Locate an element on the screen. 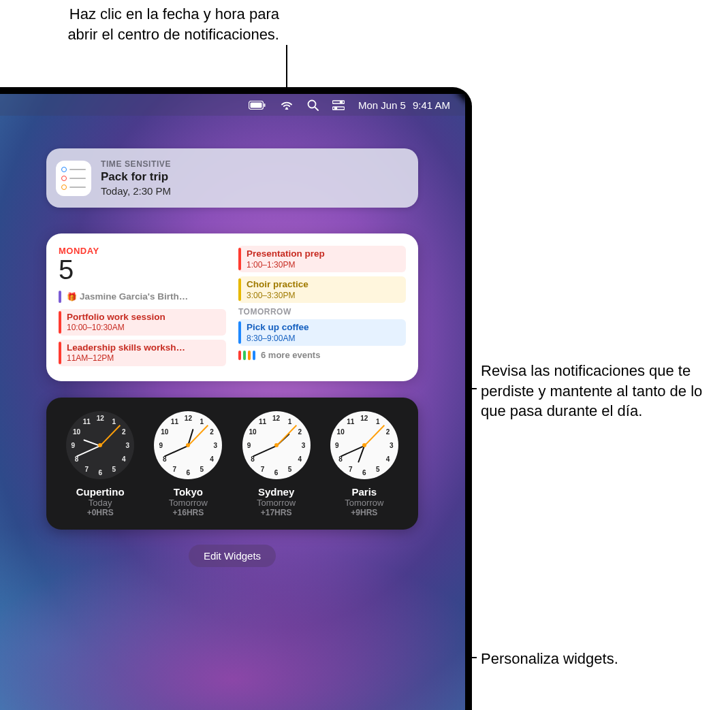 The width and height of the screenshot is (728, 710). notification-card: TIME SENSITIVE Pack for trip Today, 2:30… is located at coordinates (232, 178).